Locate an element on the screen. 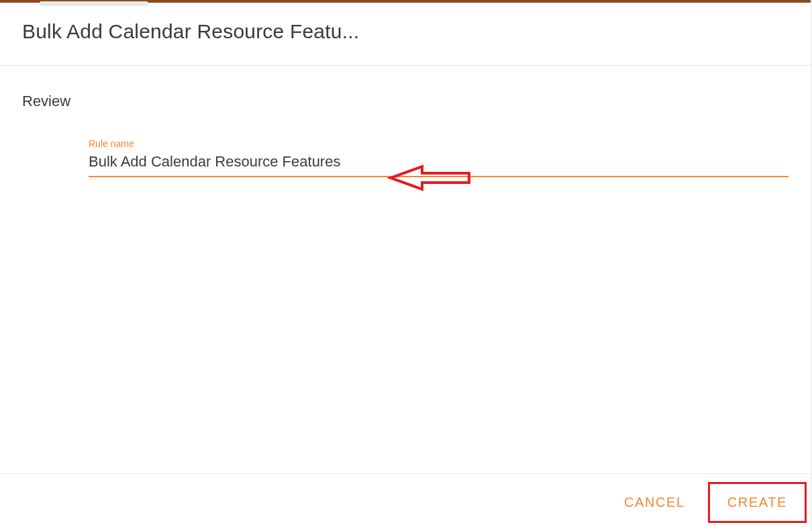  rule-name-input-wrap is located at coordinates (439, 164).